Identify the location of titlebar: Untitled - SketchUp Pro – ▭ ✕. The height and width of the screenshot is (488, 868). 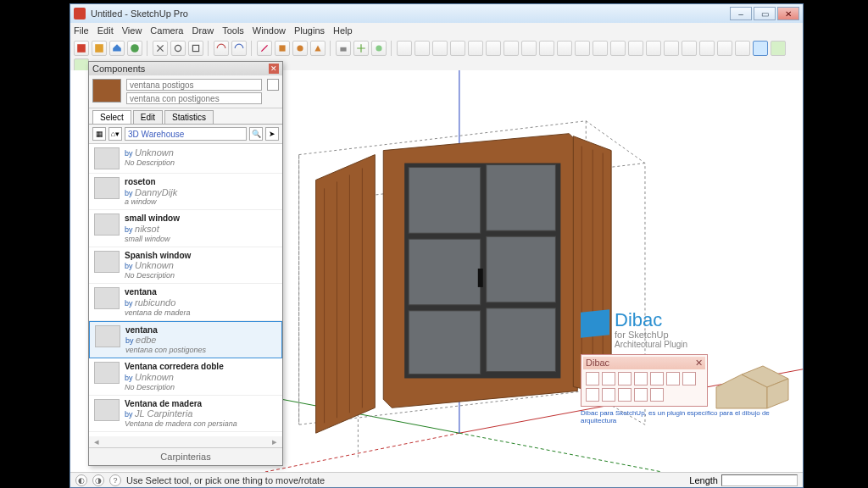
(437, 14).